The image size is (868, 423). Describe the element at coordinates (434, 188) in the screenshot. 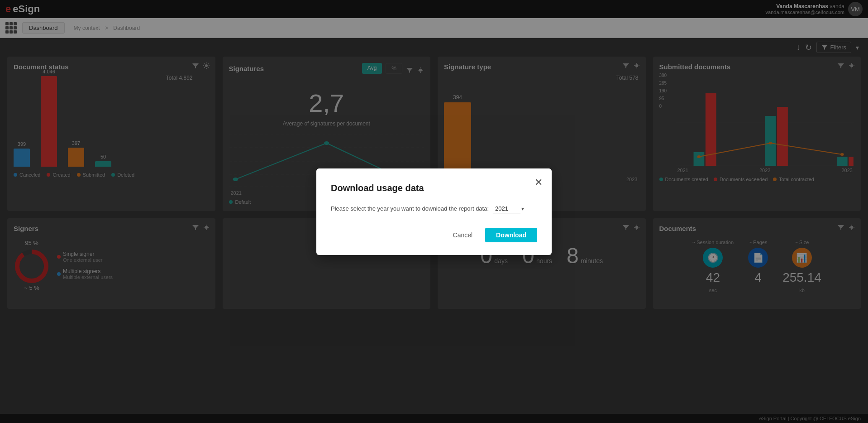

I see `modal-title: Download usage data` at that location.